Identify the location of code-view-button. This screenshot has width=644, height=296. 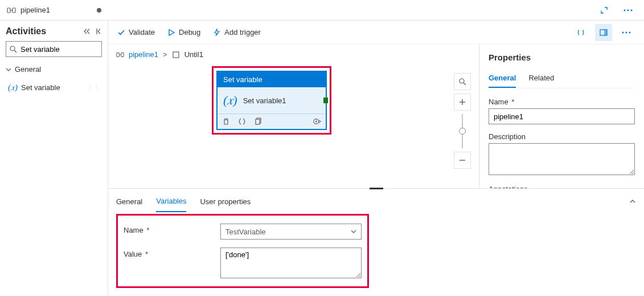
(581, 33).